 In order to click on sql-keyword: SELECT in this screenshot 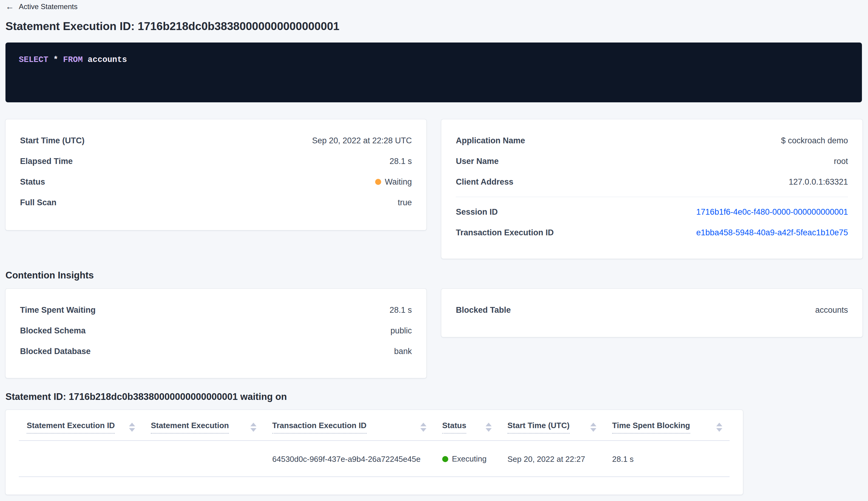, I will do `click(34, 60)`.